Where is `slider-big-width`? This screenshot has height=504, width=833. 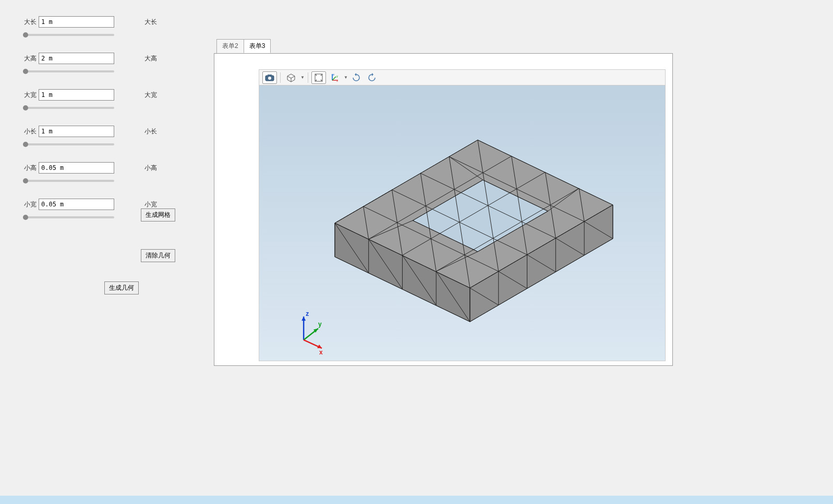
slider-big-width is located at coordinates (69, 108).